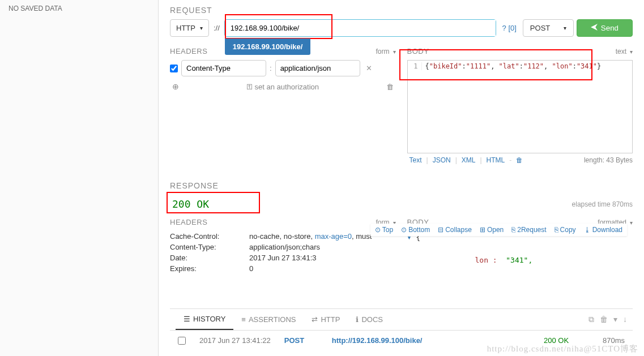  Describe the element at coordinates (283, 237) in the screenshot. I see `response-header-row: Cache-Control: no-cache, no-store, max-a…` at that location.